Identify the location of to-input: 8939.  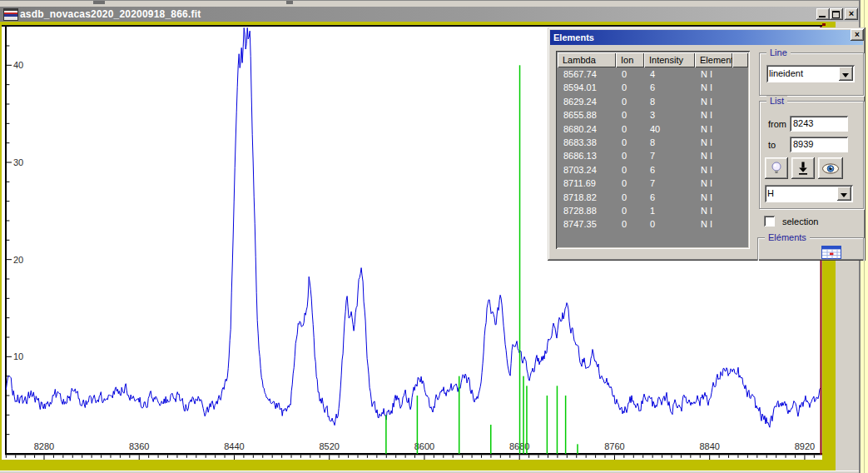
(819, 145).